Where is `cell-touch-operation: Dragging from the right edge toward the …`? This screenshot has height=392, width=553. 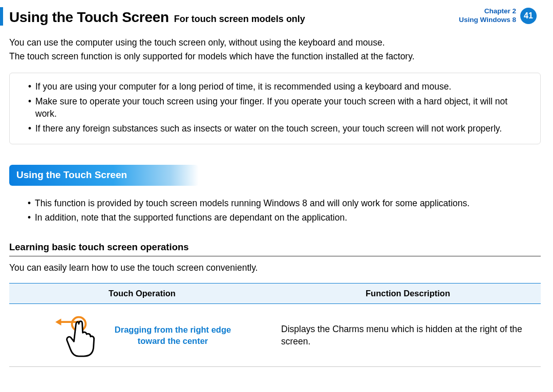
cell-touch-operation: Dragging from the right edge toward the … is located at coordinates (142, 336).